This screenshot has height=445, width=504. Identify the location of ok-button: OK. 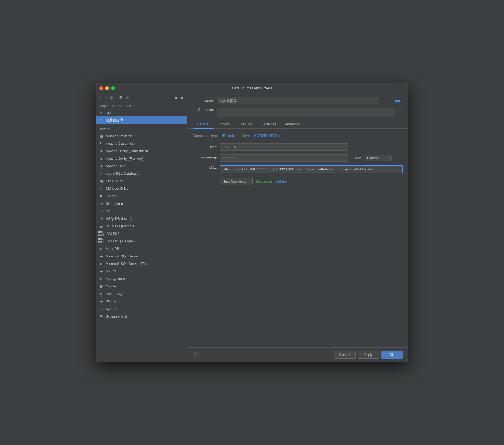
(392, 355).